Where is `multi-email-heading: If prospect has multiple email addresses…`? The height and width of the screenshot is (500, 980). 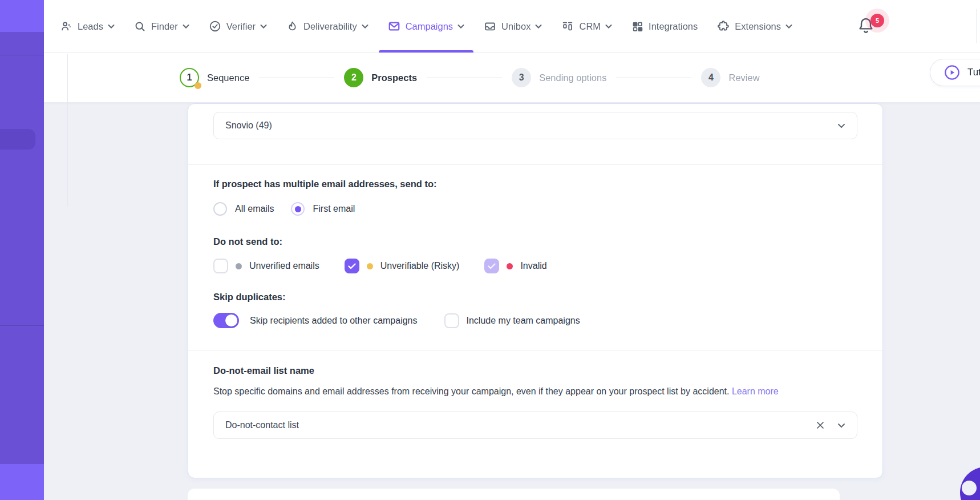
multi-email-heading: If prospect has multiple email addresses… is located at coordinates (535, 184).